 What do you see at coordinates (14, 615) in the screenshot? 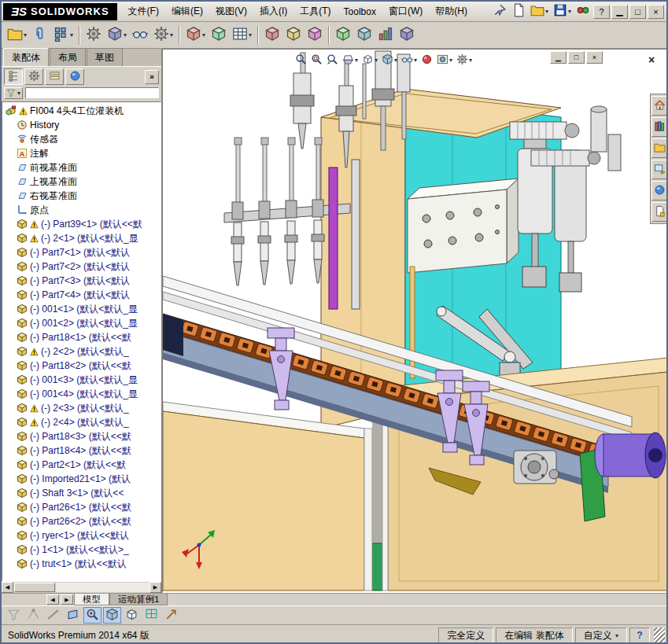
I see `selection-filters-button` at bounding box center [14, 615].